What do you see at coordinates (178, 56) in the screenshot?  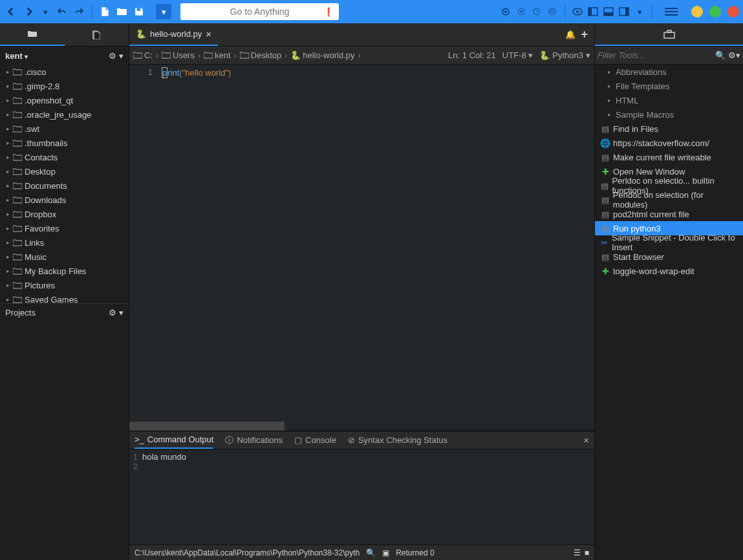 I see `breadcrumb-segment: Users` at bounding box center [178, 56].